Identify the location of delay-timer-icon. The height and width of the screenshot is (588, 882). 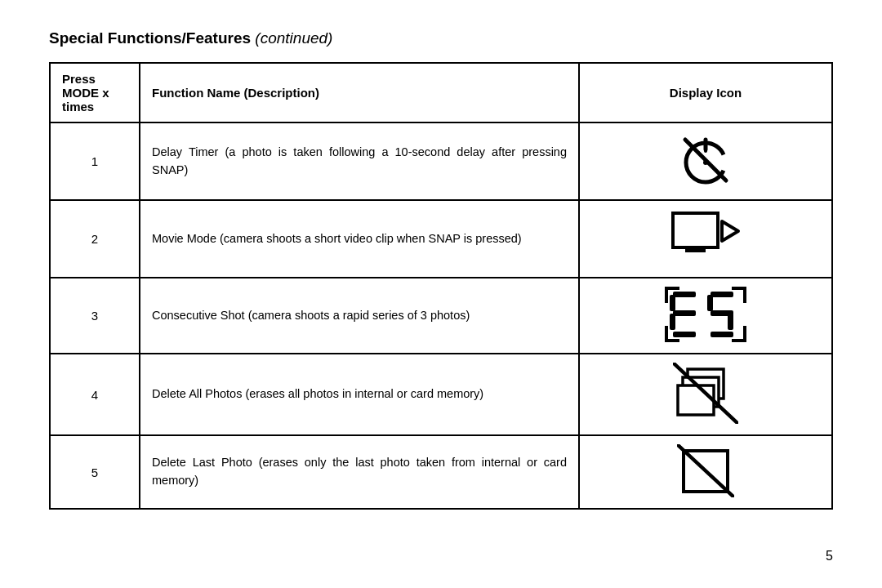
(706, 160).